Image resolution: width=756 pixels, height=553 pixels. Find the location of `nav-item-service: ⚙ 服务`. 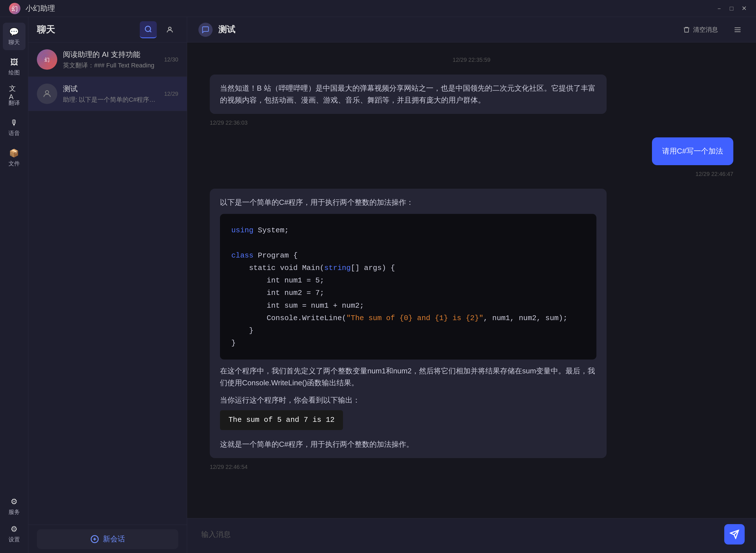

nav-item-service: ⚙ 服务 is located at coordinates (14, 506).